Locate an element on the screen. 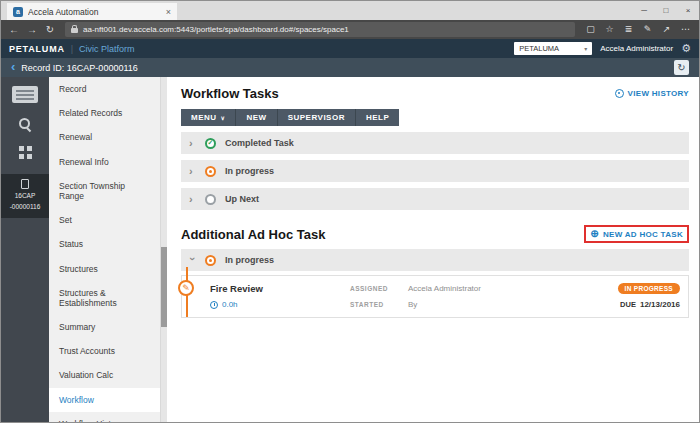  tab-title: Accela Automation is located at coordinates (94, 12).